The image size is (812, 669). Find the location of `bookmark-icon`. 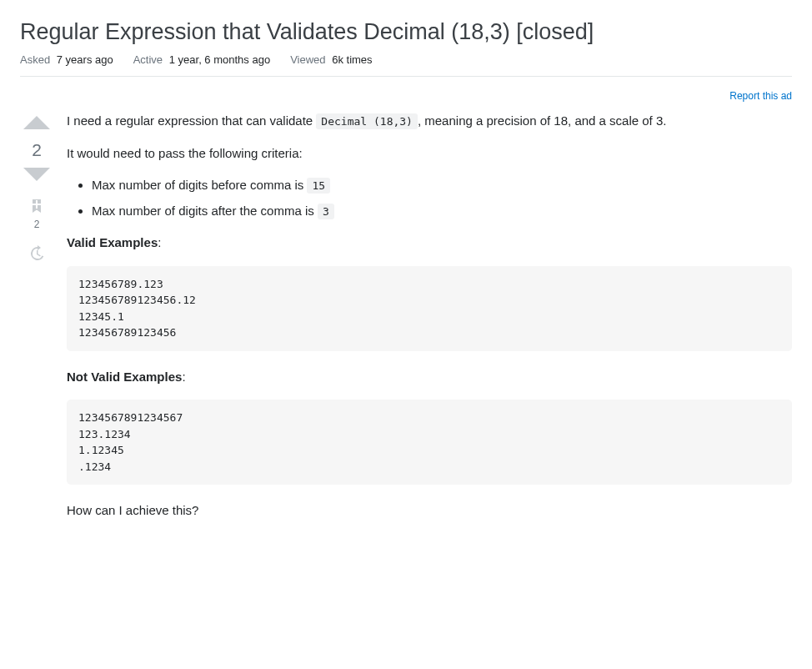

bookmark-icon is located at coordinates (37, 209).